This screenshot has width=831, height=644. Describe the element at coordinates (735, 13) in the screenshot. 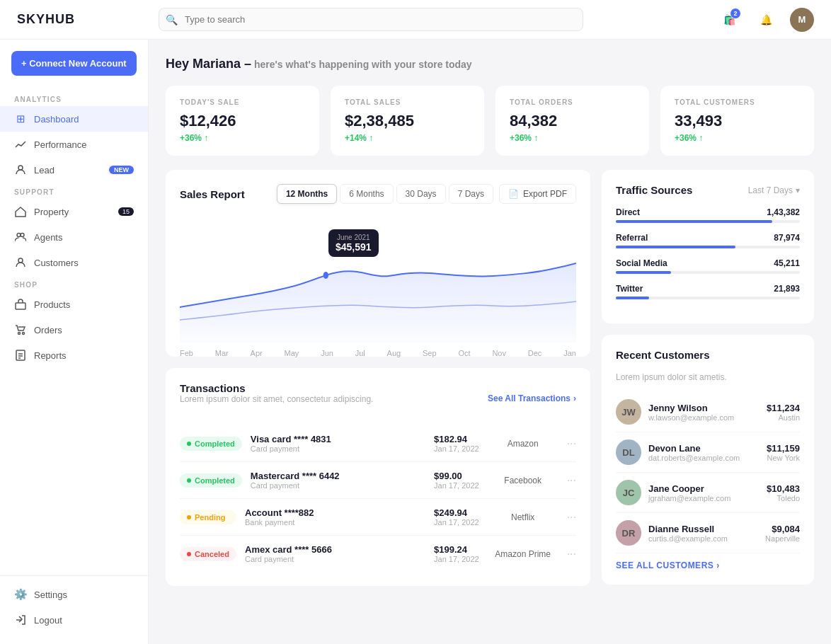

I see `cart-badge: 2` at that location.